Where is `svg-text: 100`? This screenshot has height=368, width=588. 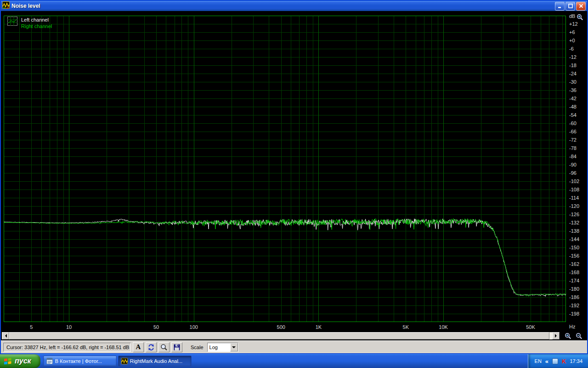 svg-text: 100 is located at coordinates (194, 327).